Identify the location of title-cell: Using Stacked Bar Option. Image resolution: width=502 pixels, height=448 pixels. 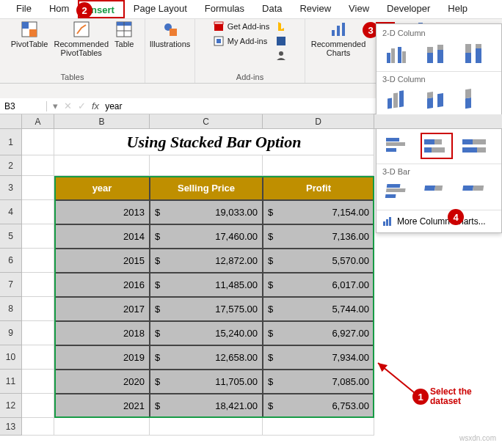
(214, 142).